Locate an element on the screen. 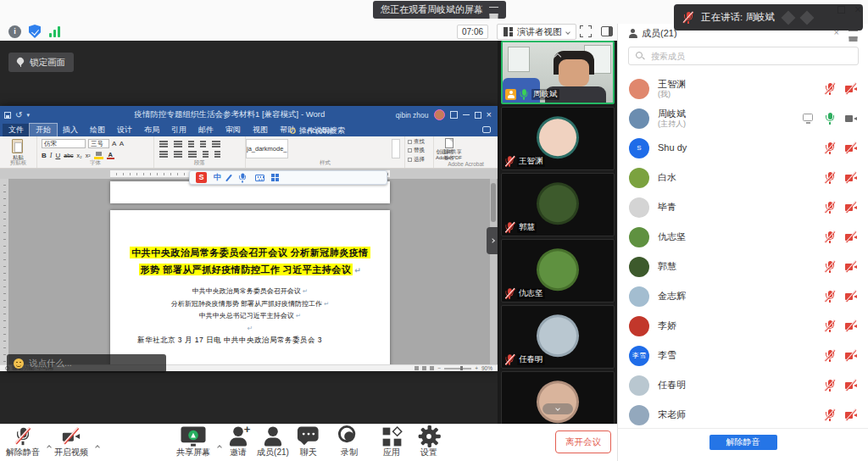  style-item: ja_darkmode_ is located at coordinates (267, 149).